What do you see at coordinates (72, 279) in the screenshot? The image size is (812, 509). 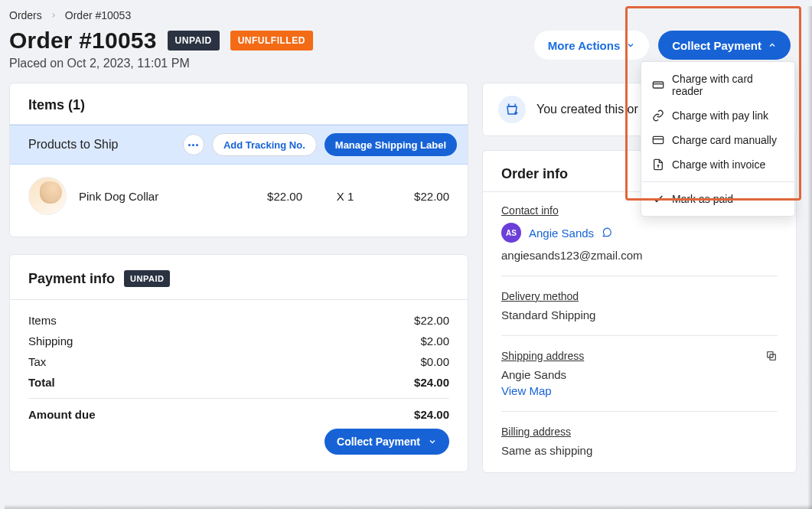 I see `payment-info-title: Payment info` at bounding box center [72, 279].